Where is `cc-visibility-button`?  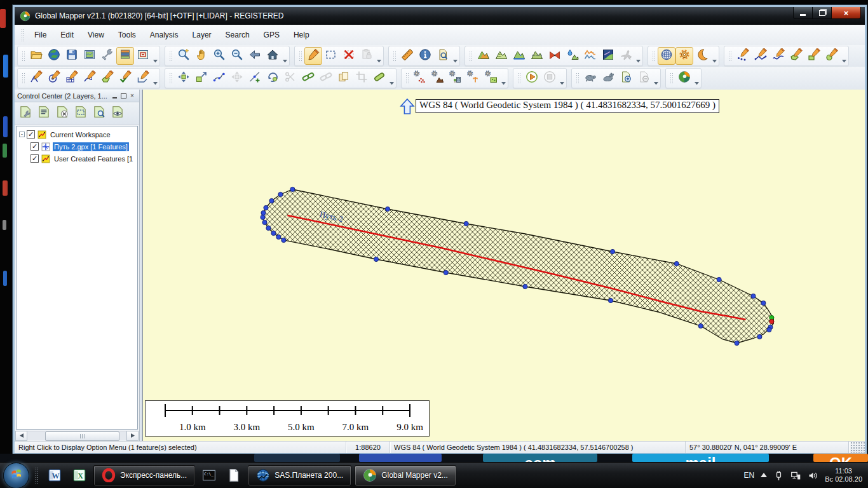 cc-visibility-button is located at coordinates (118, 113).